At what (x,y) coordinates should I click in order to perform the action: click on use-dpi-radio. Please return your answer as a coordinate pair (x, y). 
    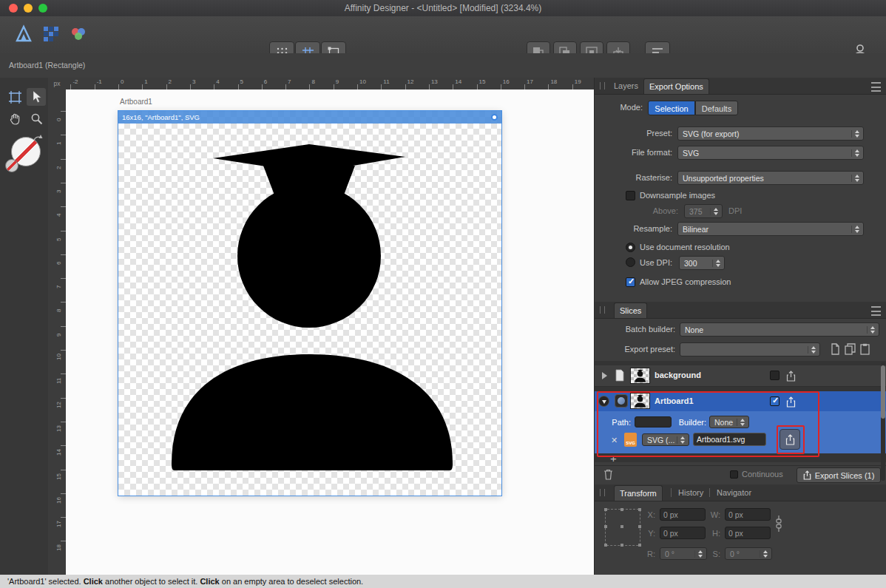
    Looking at the image, I should click on (630, 262).